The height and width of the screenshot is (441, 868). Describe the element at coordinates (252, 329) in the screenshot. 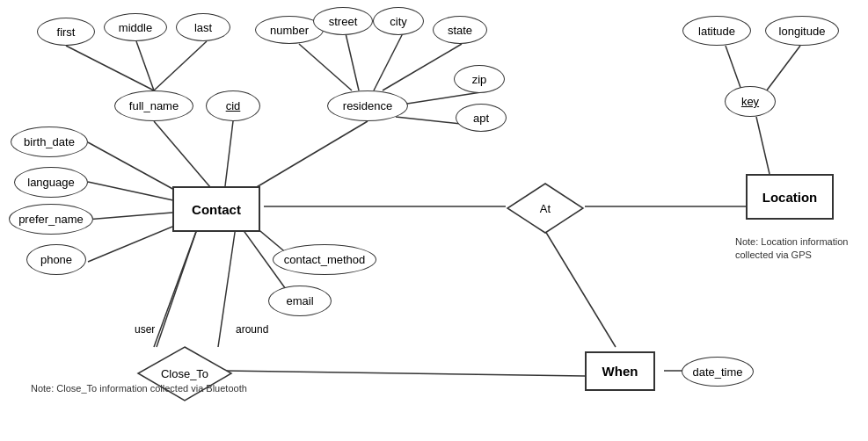

I see `around-label: around` at that location.